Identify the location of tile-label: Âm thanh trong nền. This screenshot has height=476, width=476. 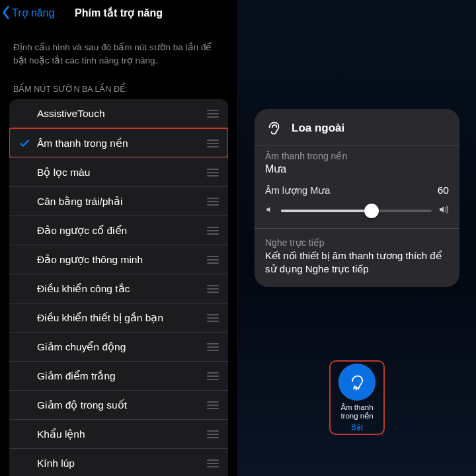
(357, 412).